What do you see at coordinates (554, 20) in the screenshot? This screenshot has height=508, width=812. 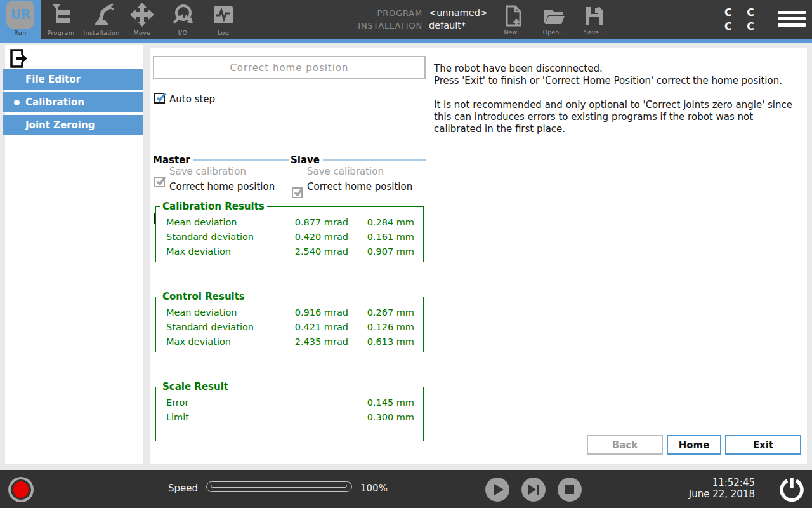 I see `open-button: Open...` at bounding box center [554, 20].